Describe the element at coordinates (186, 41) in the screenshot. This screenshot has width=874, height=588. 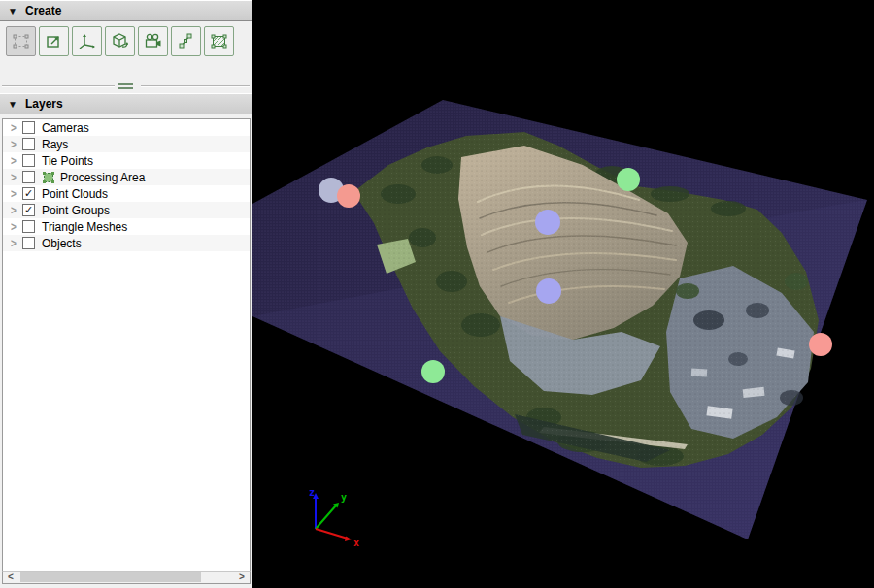
I see `polyline-tool-button` at that location.